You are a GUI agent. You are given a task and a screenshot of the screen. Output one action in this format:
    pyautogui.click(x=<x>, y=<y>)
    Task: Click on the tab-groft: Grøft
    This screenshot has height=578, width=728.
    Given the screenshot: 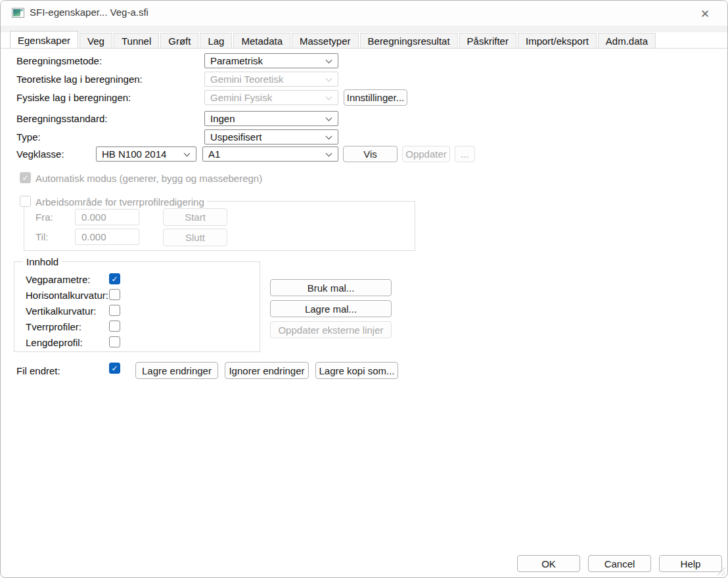 What is the action you would take?
    pyautogui.click(x=179, y=41)
    